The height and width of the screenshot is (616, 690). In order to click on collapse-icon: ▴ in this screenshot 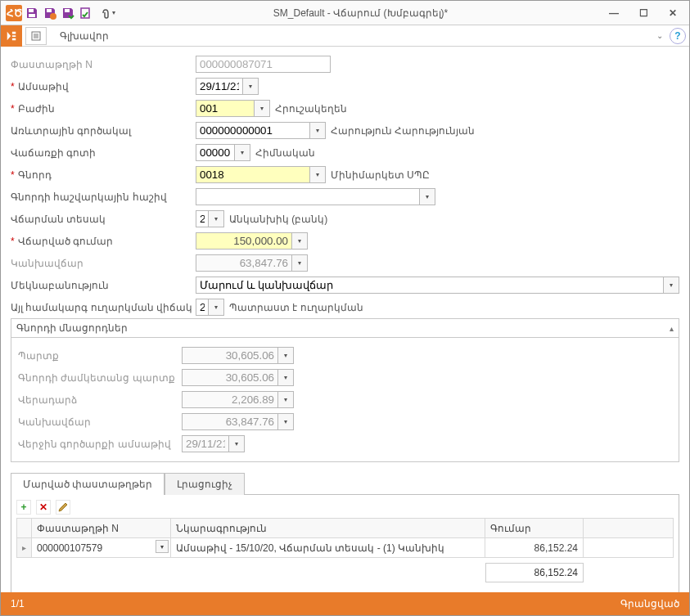, I will do `click(671, 329)`.